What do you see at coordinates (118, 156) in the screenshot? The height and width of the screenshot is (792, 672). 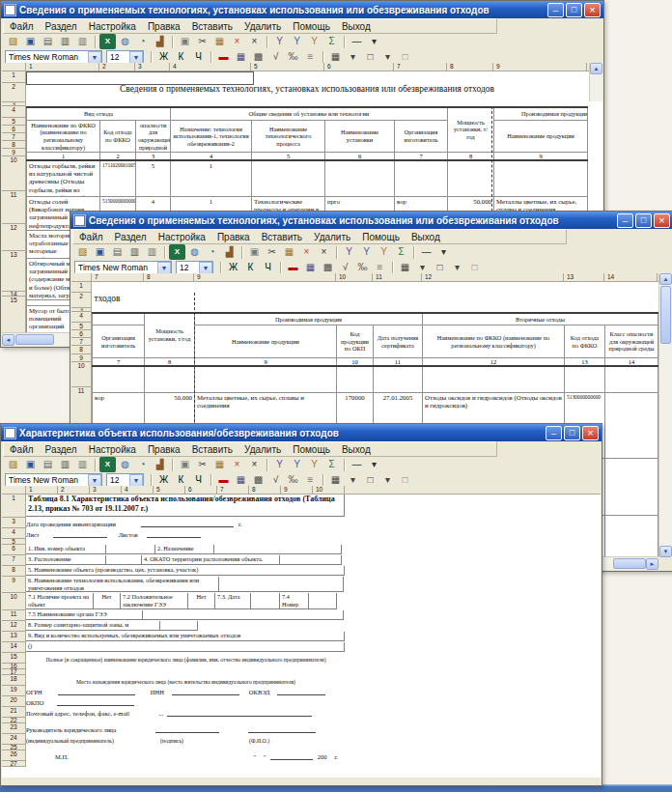 I see `colnum-cell: 2` at bounding box center [118, 156].